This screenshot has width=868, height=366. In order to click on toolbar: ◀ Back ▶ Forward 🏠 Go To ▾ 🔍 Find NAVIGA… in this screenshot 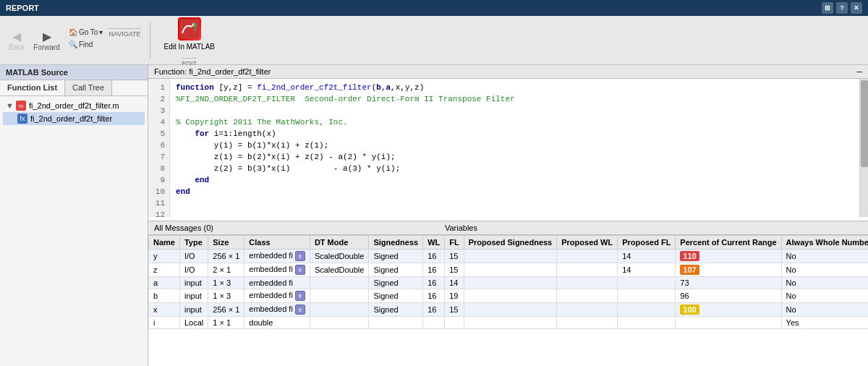, I will do `click(434, 41)`.